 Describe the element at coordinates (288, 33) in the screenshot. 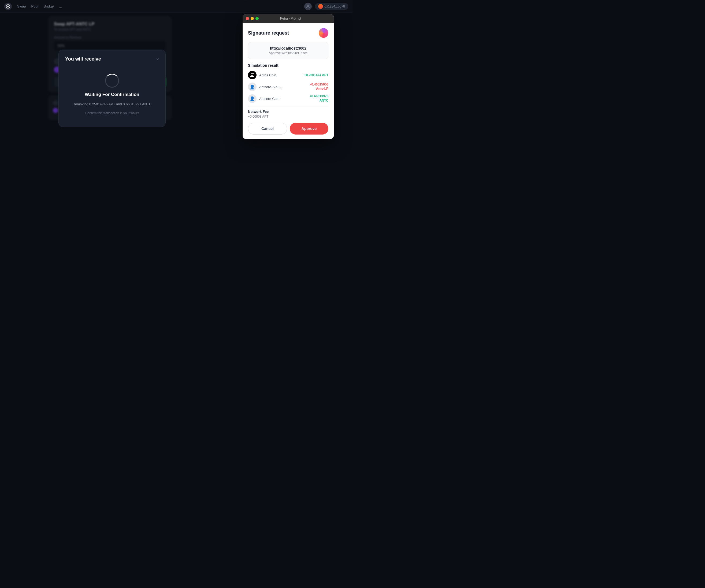

I see `petra-header-row: Signature request` at that location.